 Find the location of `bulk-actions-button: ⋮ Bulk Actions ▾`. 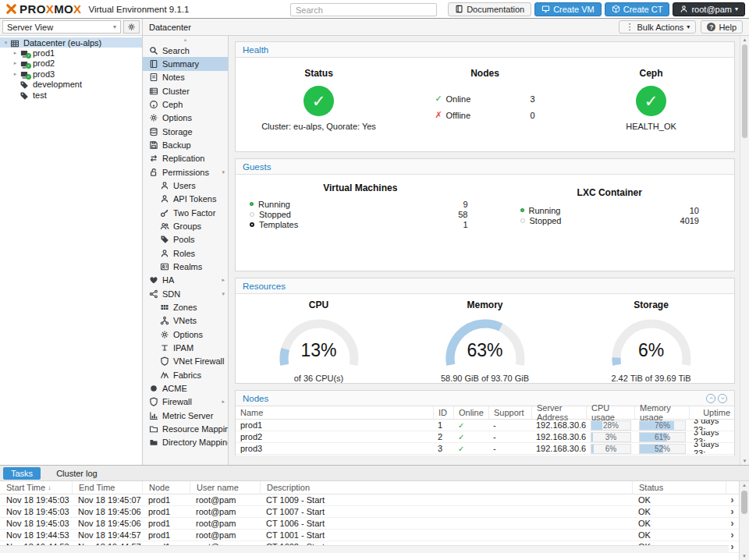

bulk-actions-button: ⋮ Bulk Actions ▾ is located at coordinates (657, 27).